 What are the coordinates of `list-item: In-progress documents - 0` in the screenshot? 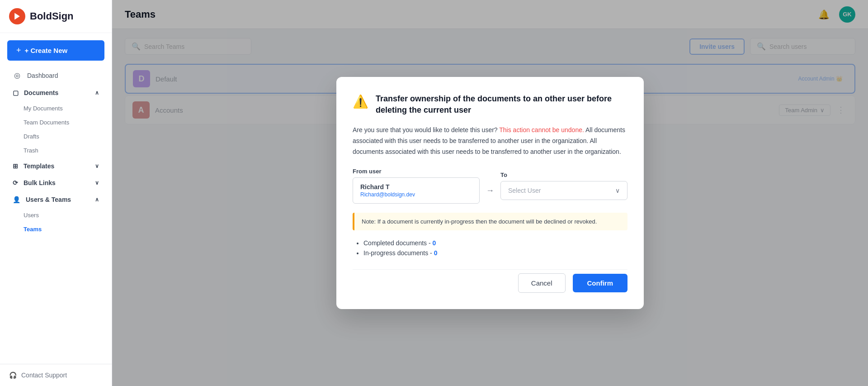 It's located at (495, 253).